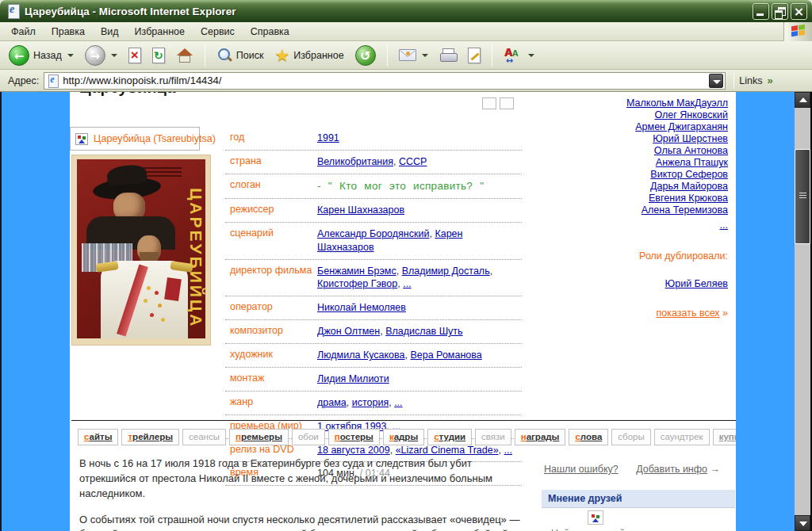 The height and width of the screenshot is (531, 812). What do you see at coordinates (373, 279) in the screenshot?
I see `info-row: директор фильмаБенжамин Брэмс, Владимир …` at bounding box center [373, 279].